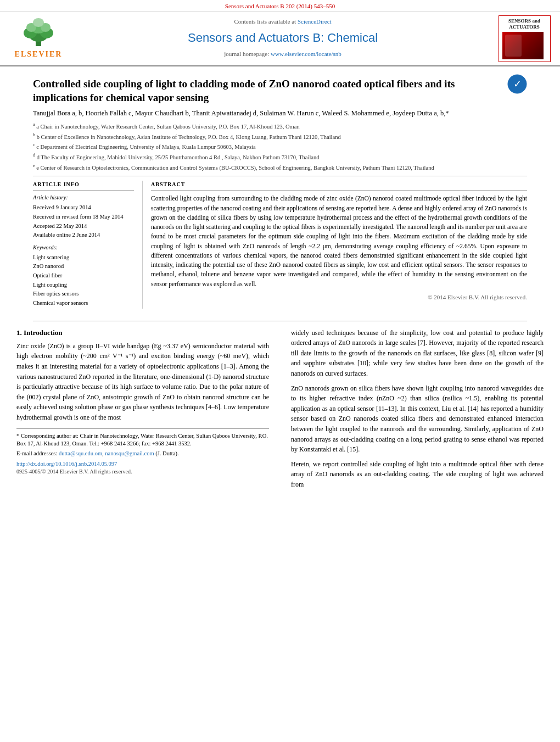 The image size is (560, 742). Describe the element at coordinates (143, 382) in the screenshot. I see `intro-paragraph-1: Zinc oxide (ZnO) is a group II–VI wide b…` at that location.